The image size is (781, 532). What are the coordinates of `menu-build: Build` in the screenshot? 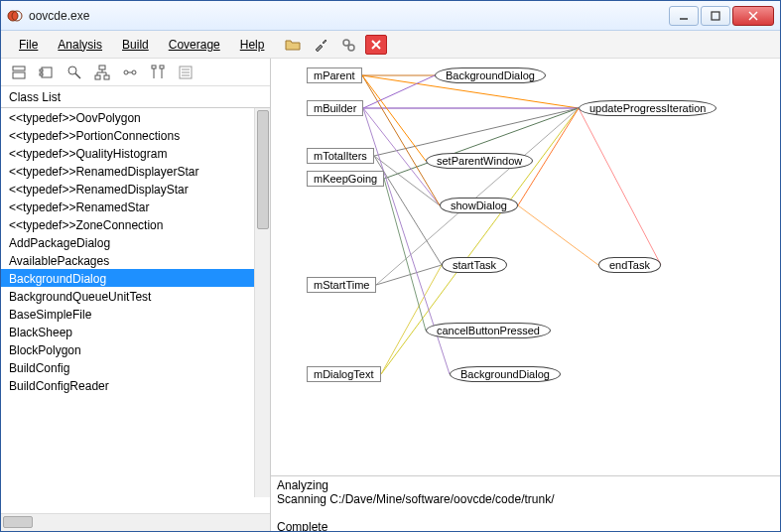 It's located at (135, 45).